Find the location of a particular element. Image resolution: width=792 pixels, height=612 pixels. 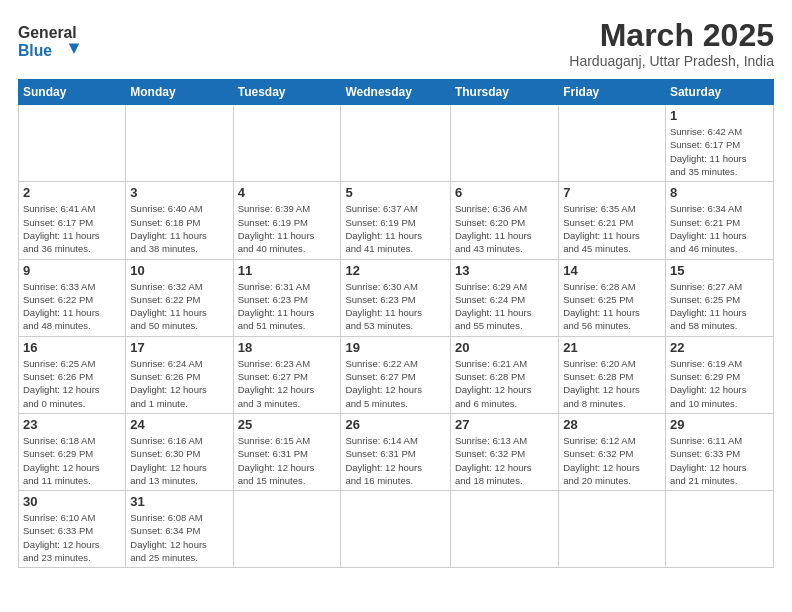

header: General Blue March 2025 Harduaganj, Utta… is located at coordinates (396, 44).